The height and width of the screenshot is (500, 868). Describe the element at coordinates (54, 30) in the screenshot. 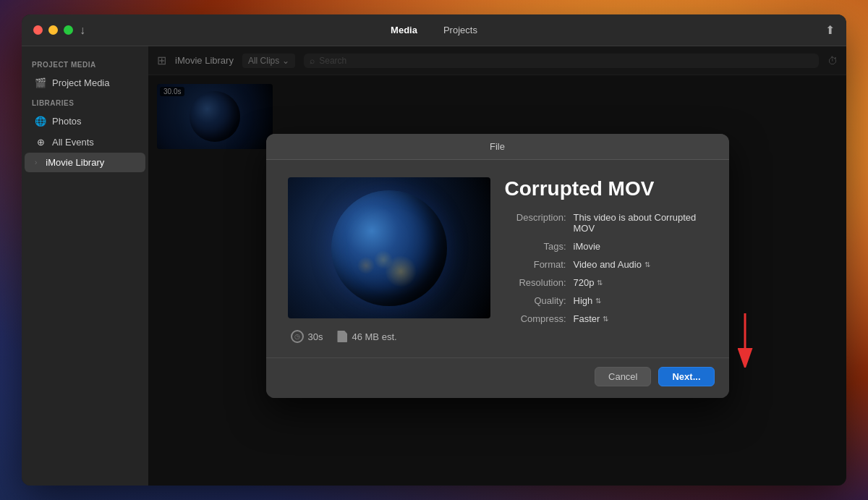

I see `minimize-button` at that location.